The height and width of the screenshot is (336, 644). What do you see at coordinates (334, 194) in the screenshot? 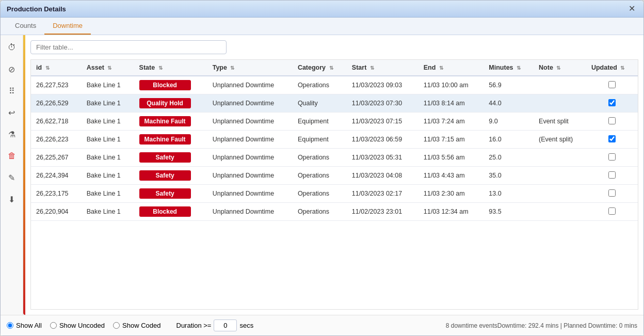
I see `table-row: 26,223,175 Bake Line 1 Safety Unplanned …` at bounding box center [334, 194].